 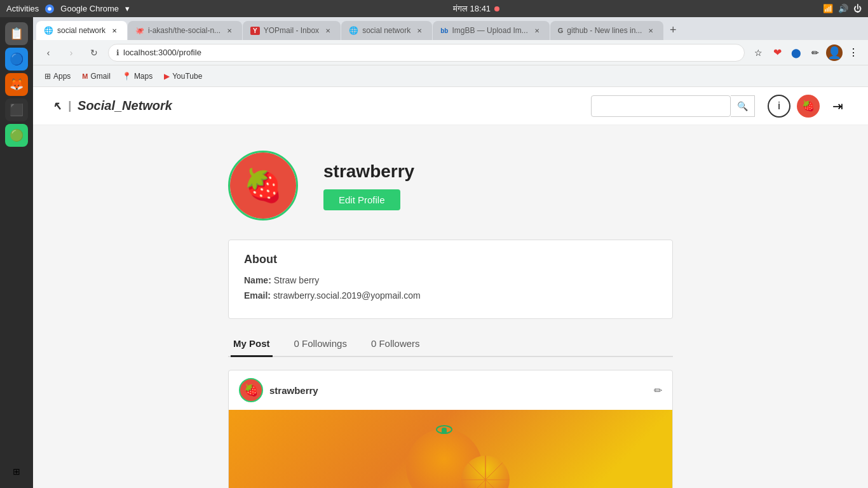 I want to click on name-value: Straw berry, so click(x=297, y=280).